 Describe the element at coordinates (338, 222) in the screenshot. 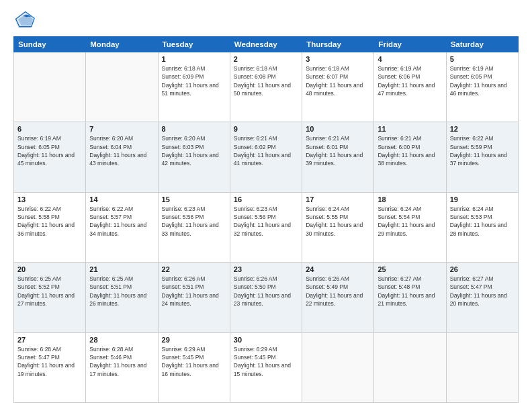

I see `day-info: Sunrise: 6:24 AM Sunset: 5:55 PM Dayligh…` at that location.